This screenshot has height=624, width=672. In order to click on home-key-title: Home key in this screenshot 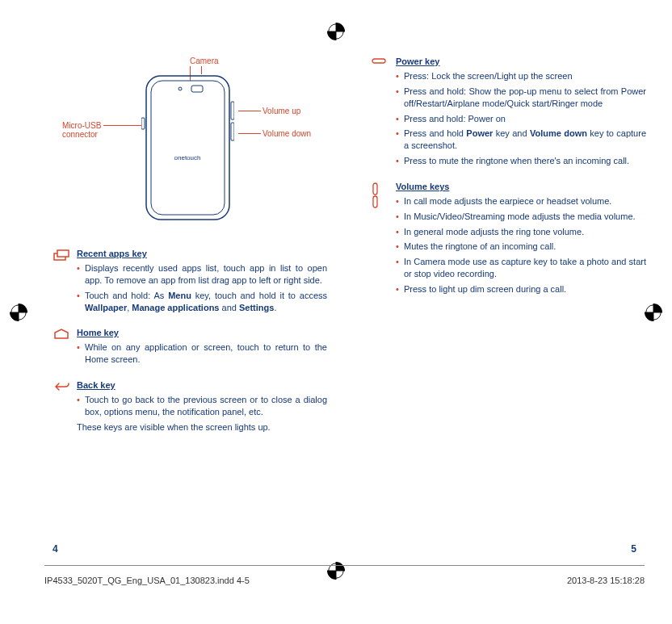, I will do `click(202, 333)`.